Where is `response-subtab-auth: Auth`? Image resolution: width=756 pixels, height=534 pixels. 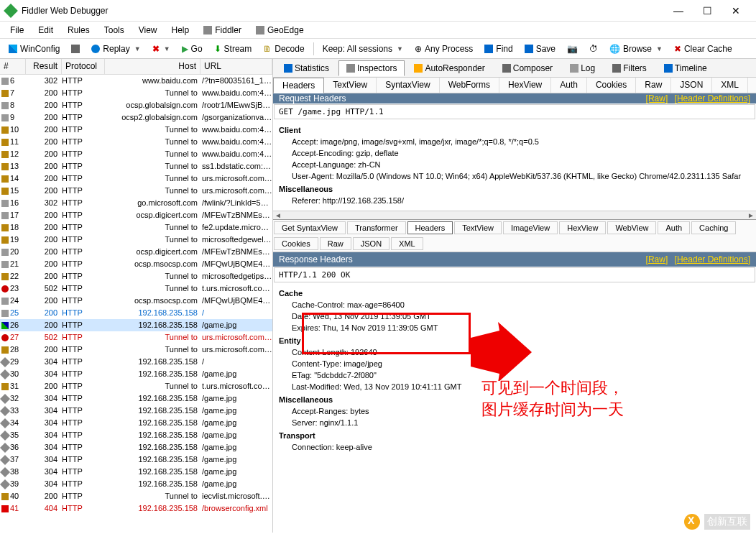
response-subtab-auth: Auth is located at coordinates (674, 228).